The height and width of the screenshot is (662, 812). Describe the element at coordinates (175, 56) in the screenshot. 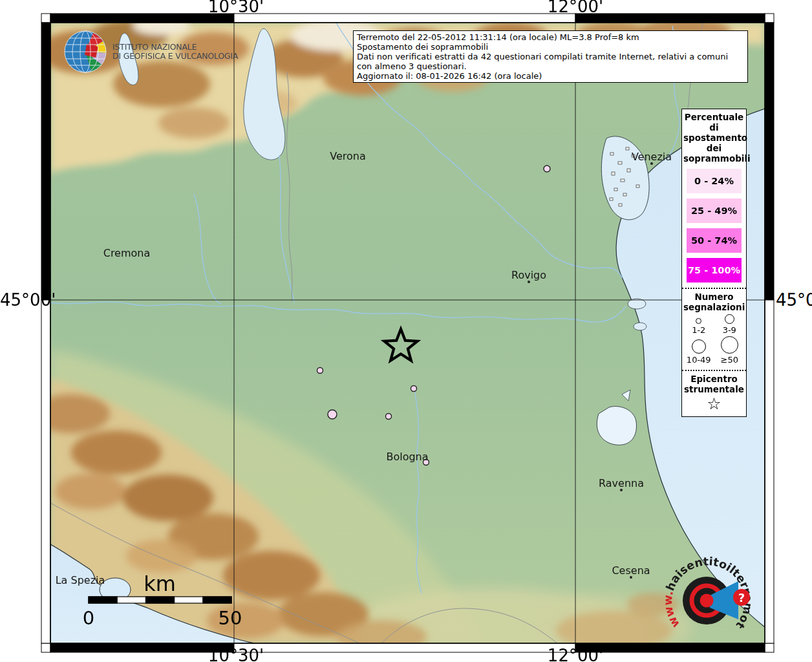

I see `ingv-name-line2: DI GEOFISICA E VULCANOLOGIA` at that location.